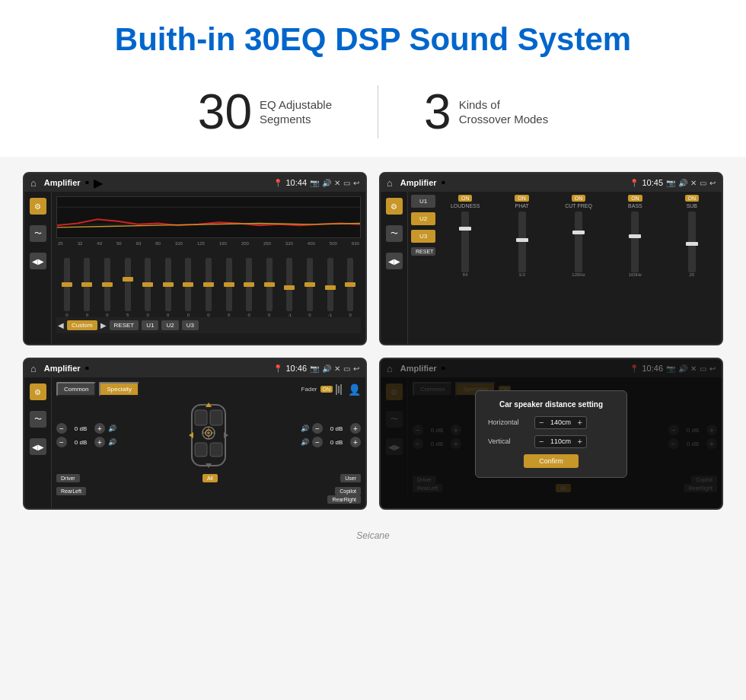 The image size is (746, 700). What do you see at coordinates (209, 218) in the screenshot?
I see `eq-chart` at bounding box center [209, 218].